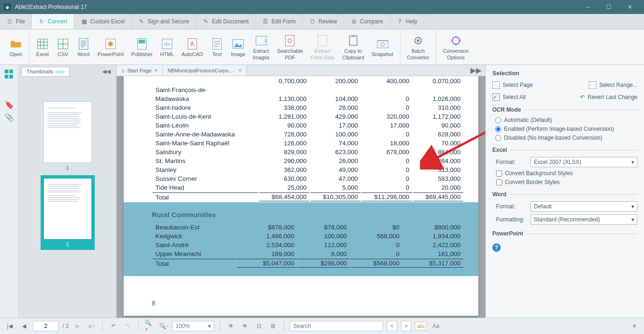 The image size is (644, 334). Describe the element at coordinates (567, 129) in the screenshot. I see `ocr-enabled-radio: Enabled (Perform Image-based Conversion)` at that location.